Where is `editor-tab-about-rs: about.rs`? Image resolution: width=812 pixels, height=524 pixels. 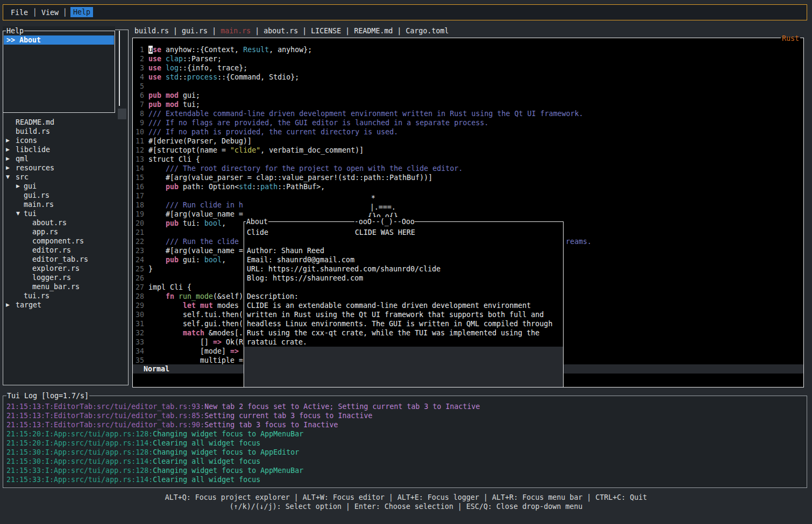
editor-tab-about-rs: about.rs is located at coordinates (281, 31).